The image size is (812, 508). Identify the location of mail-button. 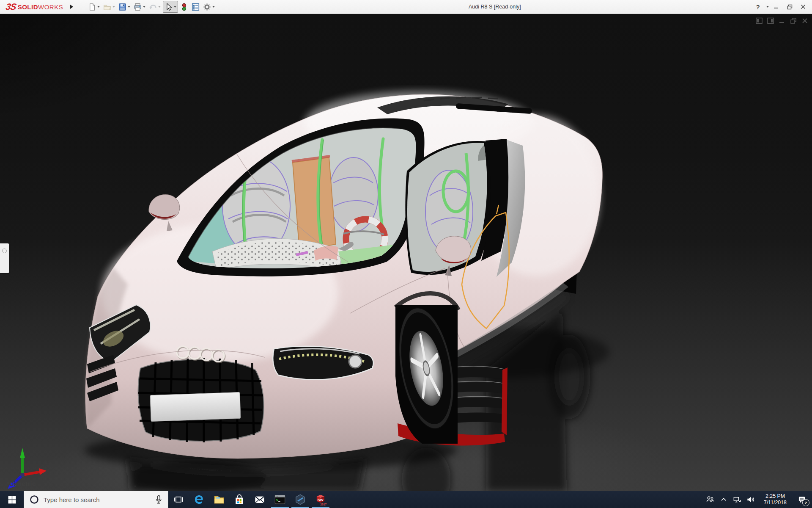
(260, 500).